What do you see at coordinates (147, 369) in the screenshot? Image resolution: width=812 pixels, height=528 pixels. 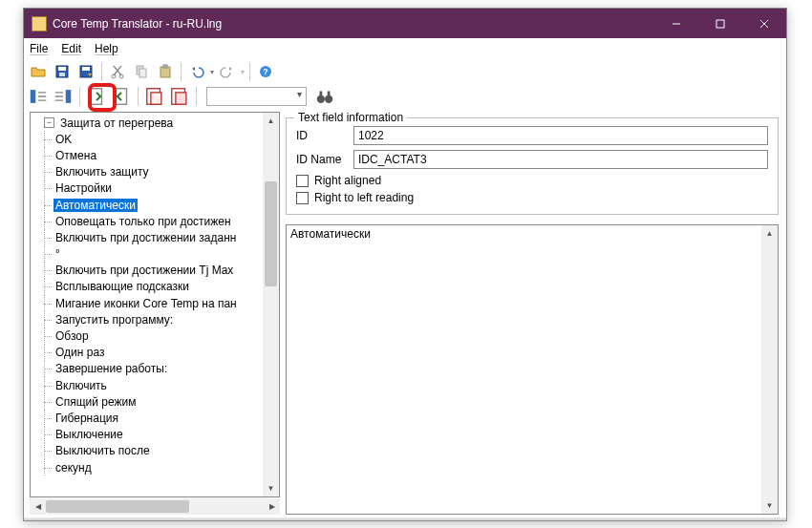 I see `tree-item: Завершение работы:` at bounding box center [147, 369].